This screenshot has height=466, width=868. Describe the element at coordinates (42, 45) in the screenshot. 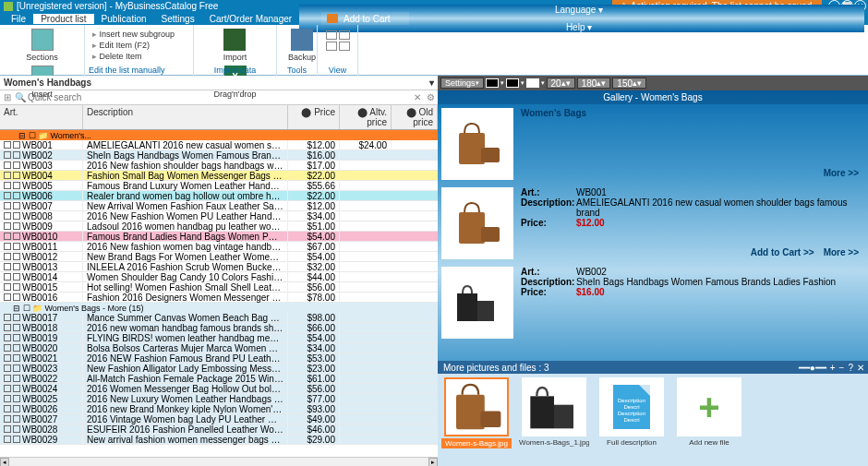

I see `sections-button: Sections` at that location.